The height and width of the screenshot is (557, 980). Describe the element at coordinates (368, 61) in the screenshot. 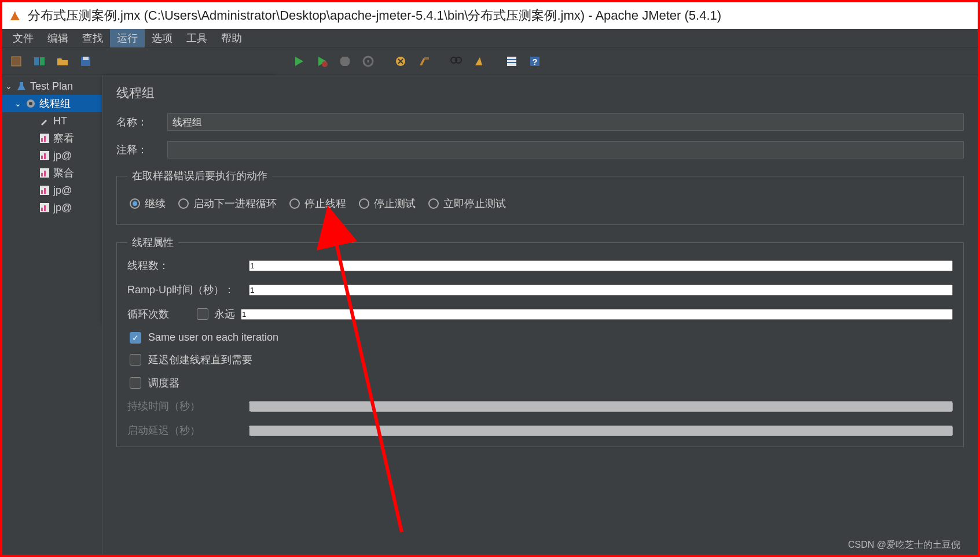

I see `shutdown-icon` at that location.